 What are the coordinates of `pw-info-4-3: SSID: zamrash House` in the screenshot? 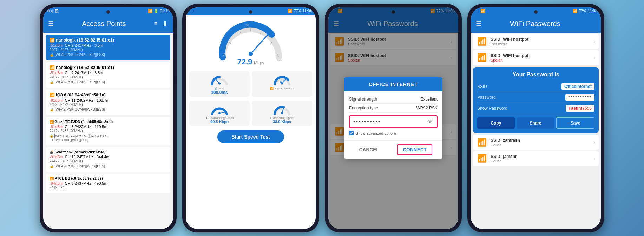 It's located at (540, 142).